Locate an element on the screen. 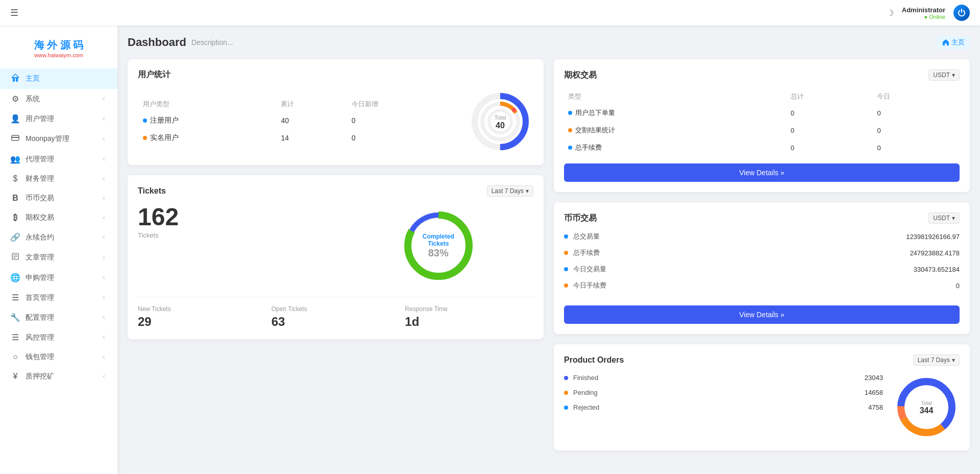  sidebar-label-futures: 期权交易 is located at coordinates (40, 218).